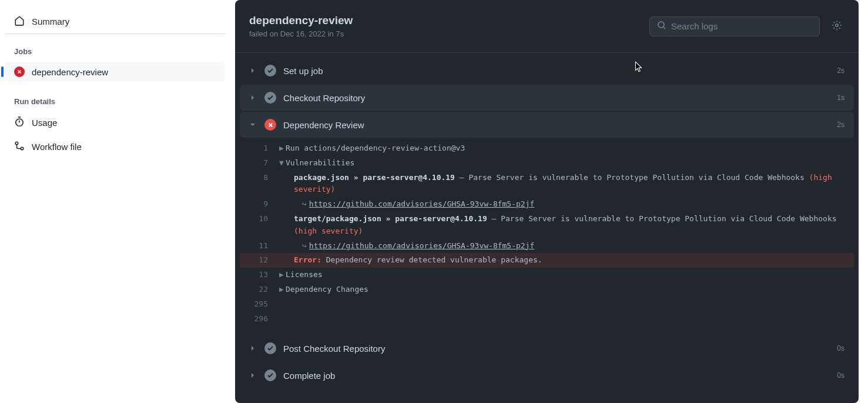 The width and height of the screenshot is (868, 403). Describe the element at coordinates (557, 125) in the screenshot. I see `step-label: Dependency Review` at that location.